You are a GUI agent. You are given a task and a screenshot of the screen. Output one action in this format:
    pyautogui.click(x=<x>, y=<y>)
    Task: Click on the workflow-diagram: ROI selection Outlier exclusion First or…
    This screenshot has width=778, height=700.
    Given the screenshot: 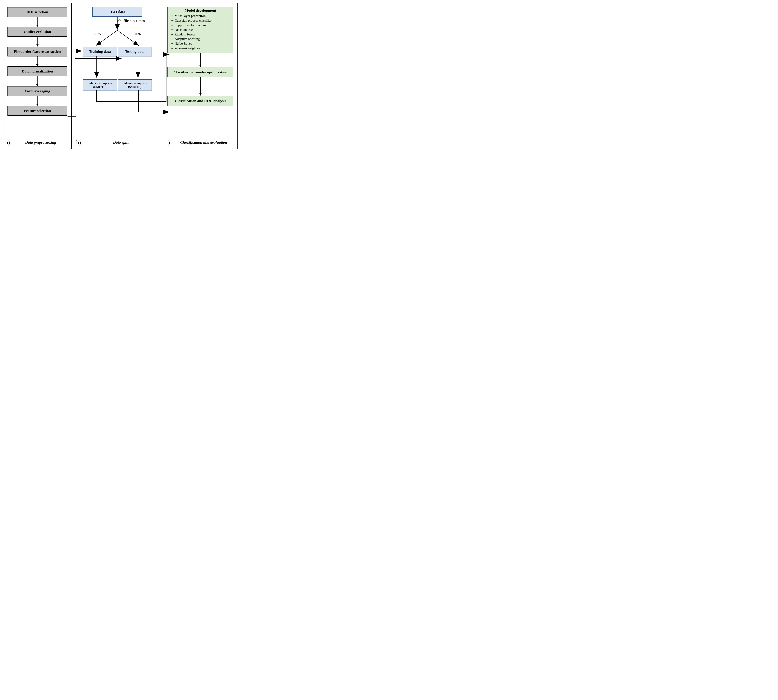 What is the action you would take?
    pyautogui.click(x=122, y=76)
    